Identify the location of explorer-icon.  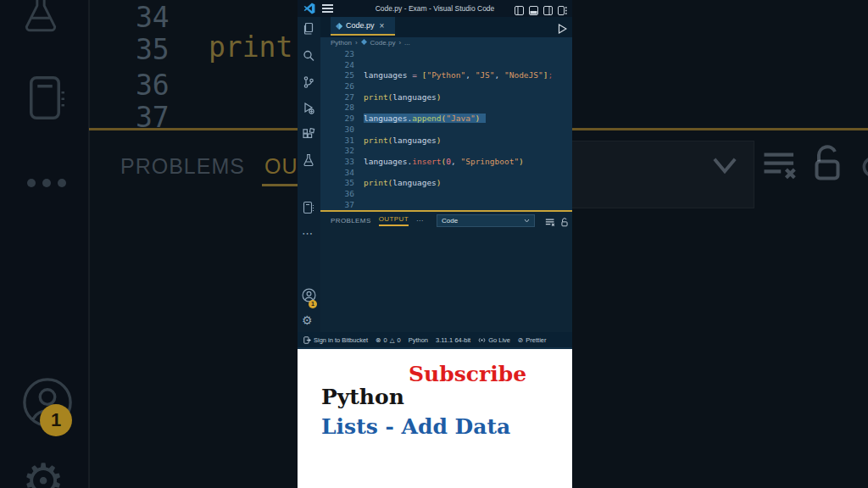
(309, 29).